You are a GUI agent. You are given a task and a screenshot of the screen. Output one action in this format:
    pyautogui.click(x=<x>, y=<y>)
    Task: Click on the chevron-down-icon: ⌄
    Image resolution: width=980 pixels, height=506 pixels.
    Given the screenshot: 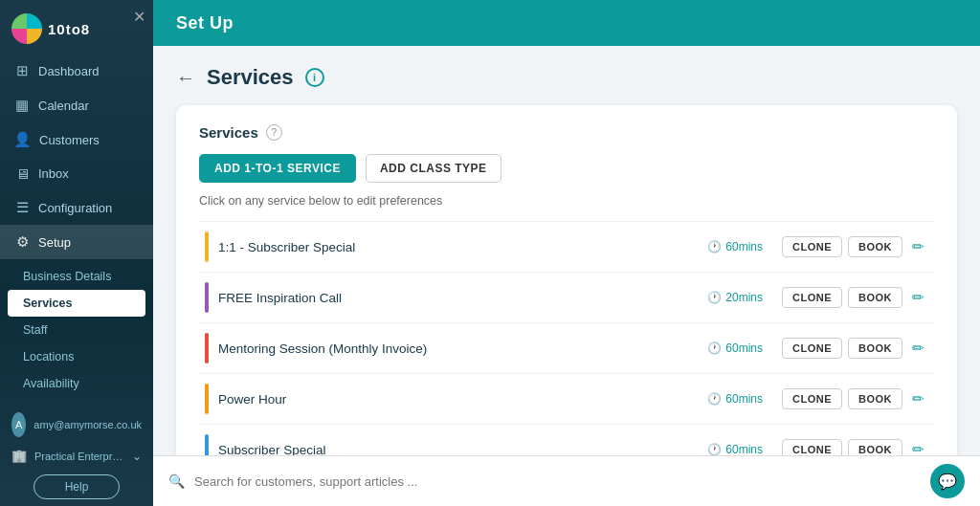 What is the action you would take?
    pyautogui.click(x=137, y=456)
    